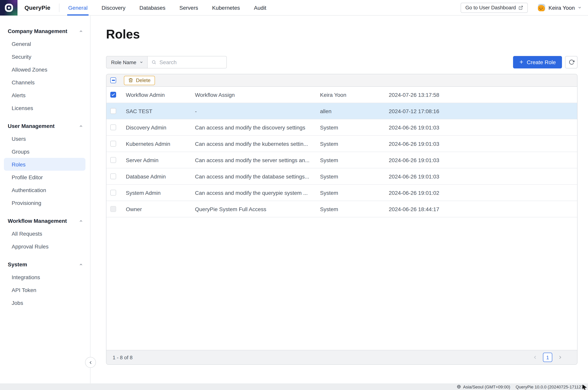  What do you see at coordinates (160, 193) in the screenshot?
I see `role-name: System Admin` at bounding box center [160, 193].